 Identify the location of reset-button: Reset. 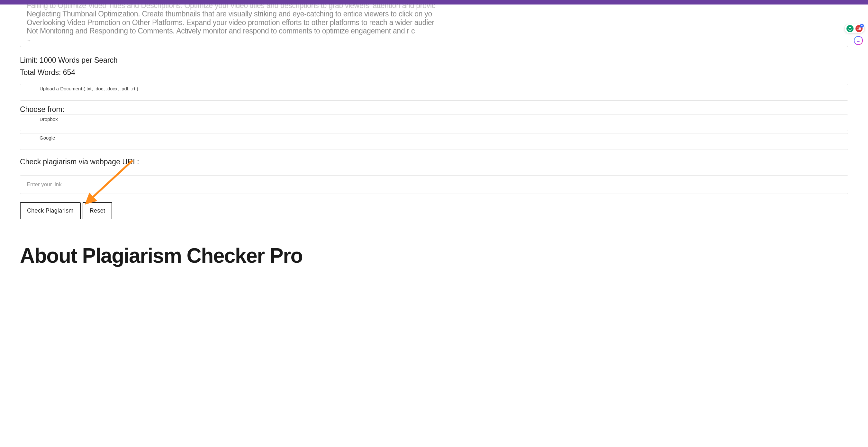
(98, 211).